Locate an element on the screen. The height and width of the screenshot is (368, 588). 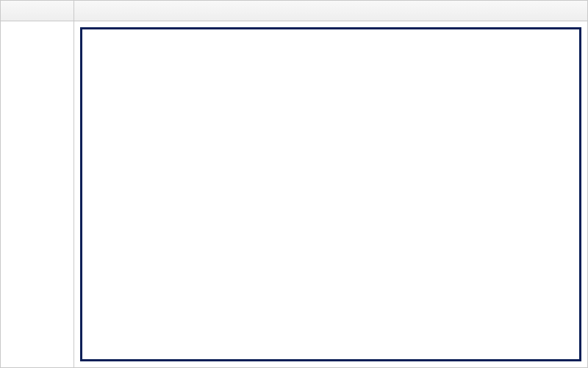
header-gx is located at coordinates (331, 10).